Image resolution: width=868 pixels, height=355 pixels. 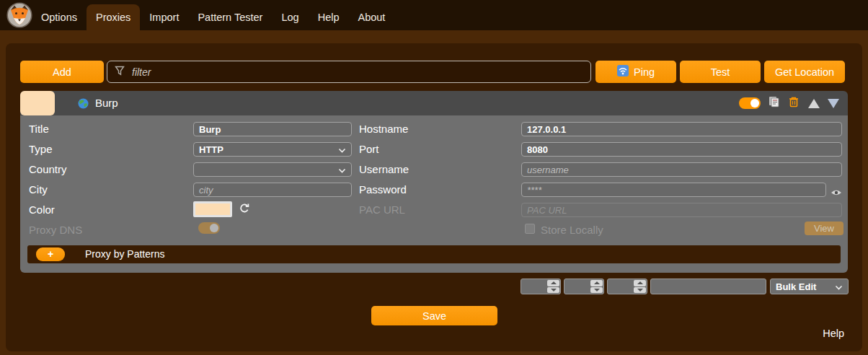 I want to click on tab-import: Import, so click(x=164, y=17).